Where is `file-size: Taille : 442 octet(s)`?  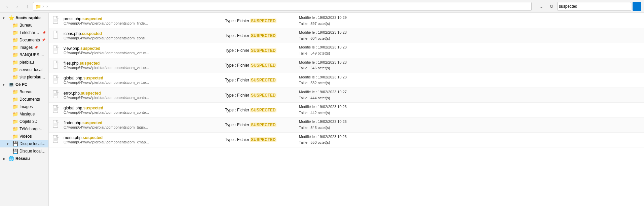 file-size: Taille : 442 octet(s) is located at coordinates (470, 113).